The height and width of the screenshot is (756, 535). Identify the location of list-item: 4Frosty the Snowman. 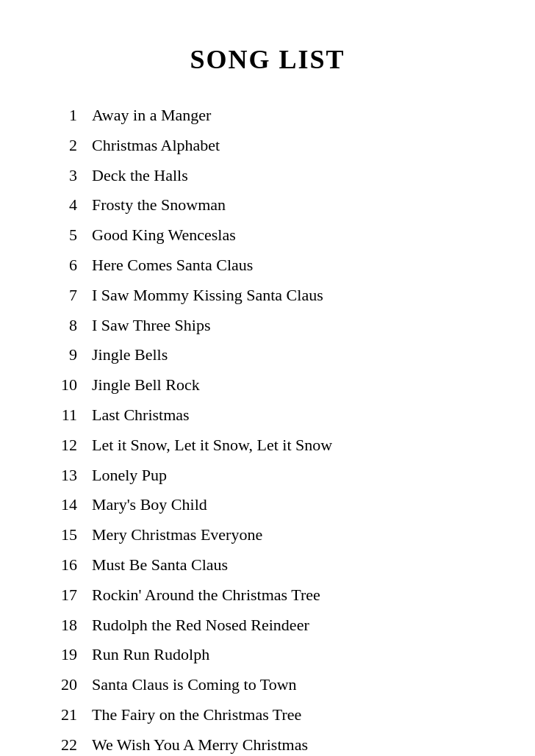
(268, 206).